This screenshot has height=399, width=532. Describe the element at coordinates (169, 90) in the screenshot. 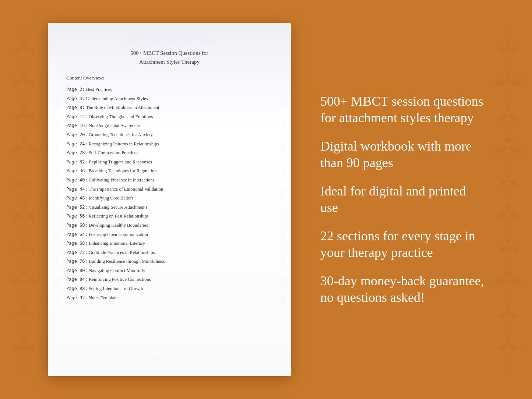

I see `toc-item: Page 2: Best Practices` at that location.